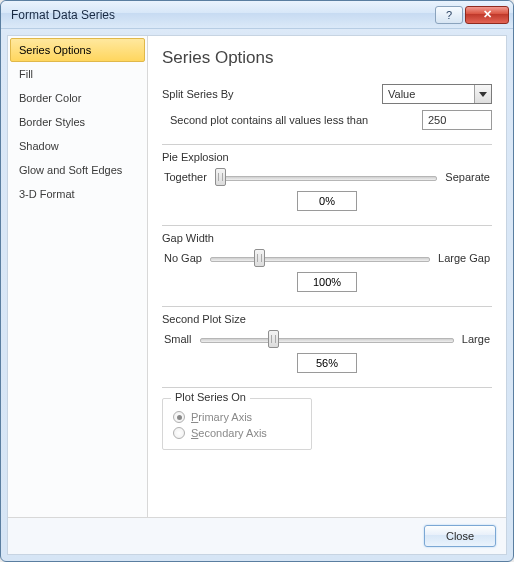  I want to click on primary-axis-radio: Primary Axis, so click(237, 417).